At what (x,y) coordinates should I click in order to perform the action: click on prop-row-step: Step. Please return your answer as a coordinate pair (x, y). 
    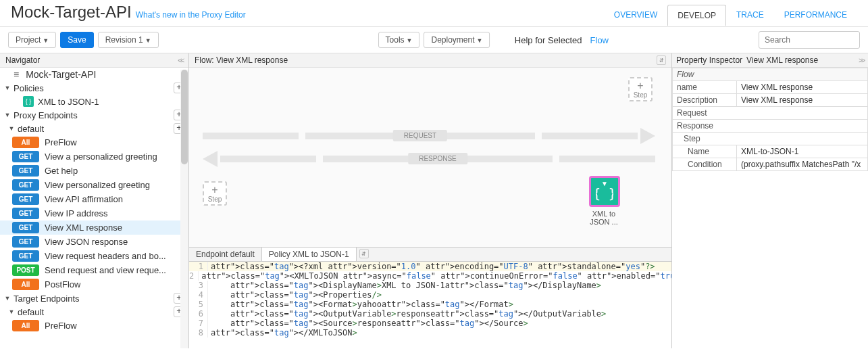
    Looking at the image, I should click on (770, 139).